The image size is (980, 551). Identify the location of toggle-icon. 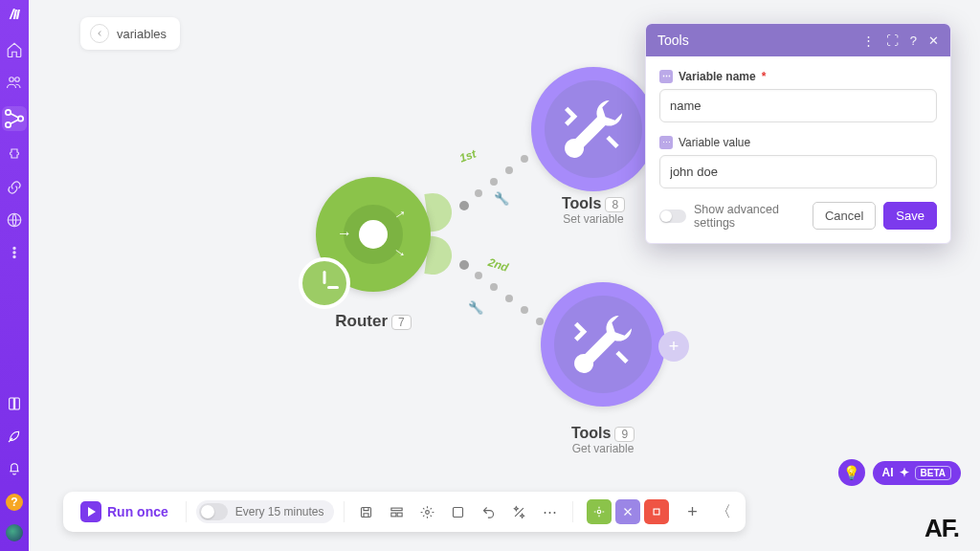
(213, 512).